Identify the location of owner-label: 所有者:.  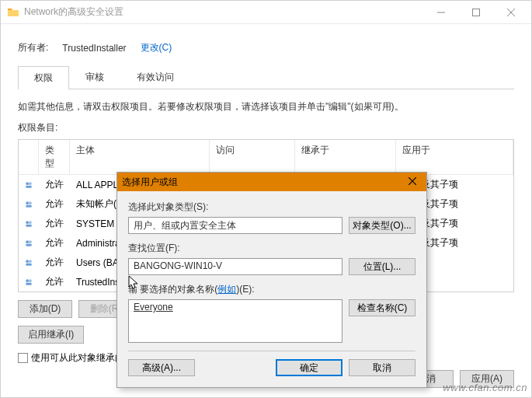
(33, 48).